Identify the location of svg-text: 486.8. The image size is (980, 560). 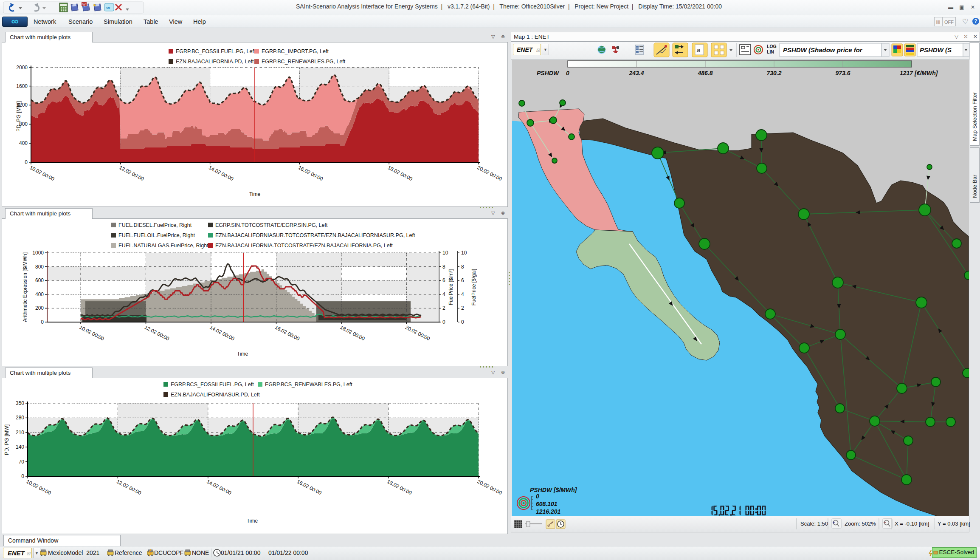
(705, 73).